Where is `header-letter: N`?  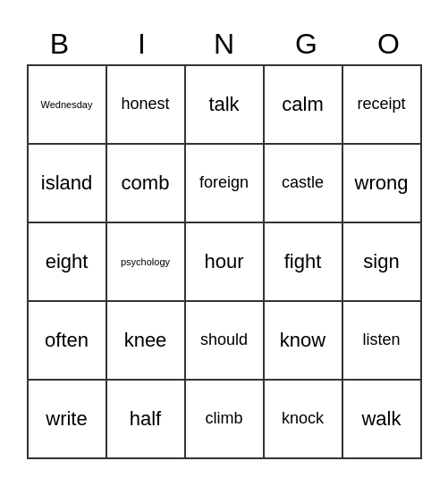
header-letter: N is located at coordinates (224, 45).